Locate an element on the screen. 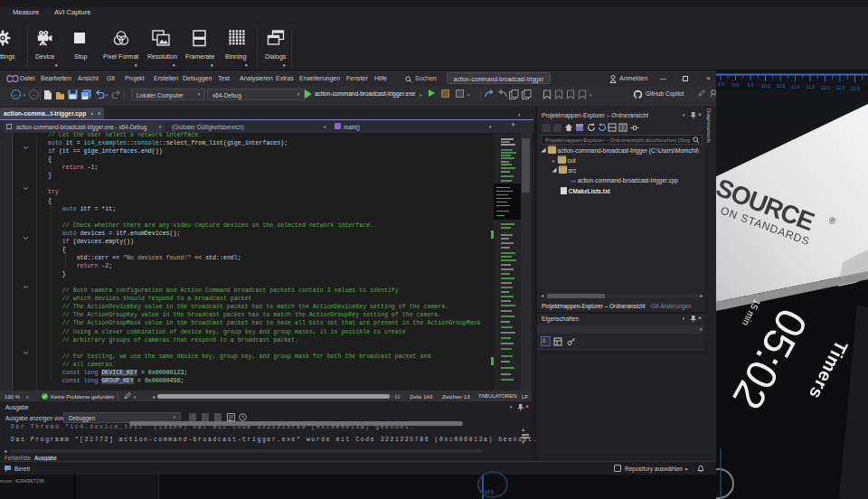 Image resolution: width=868 pixels, height=499 pixels. svg-text: 10.0 is located at coordinates (766, 86).